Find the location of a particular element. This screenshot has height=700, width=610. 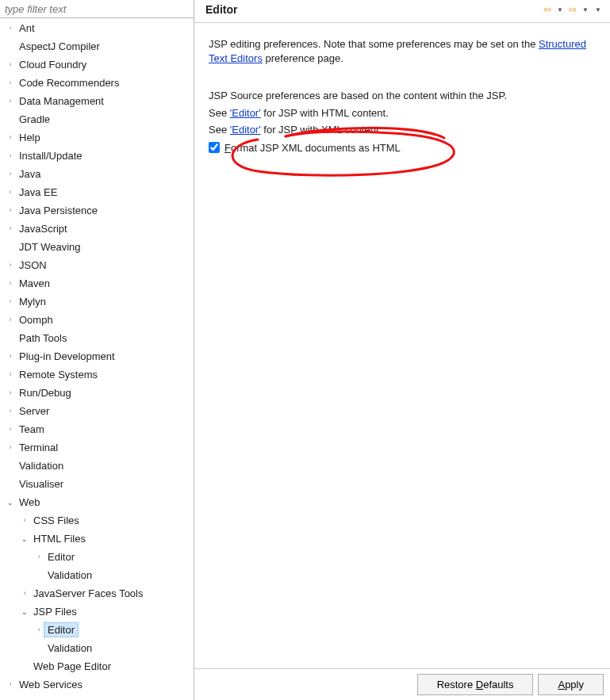

tree-item-label: Java is located at coordinates (30, 174).